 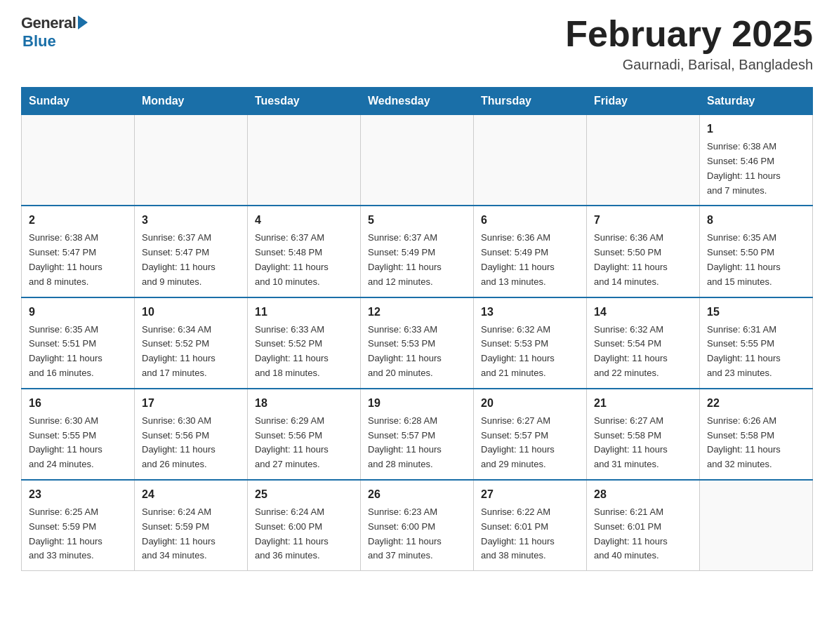 I want to click on day-number: 1, so click(x=756, y=129).